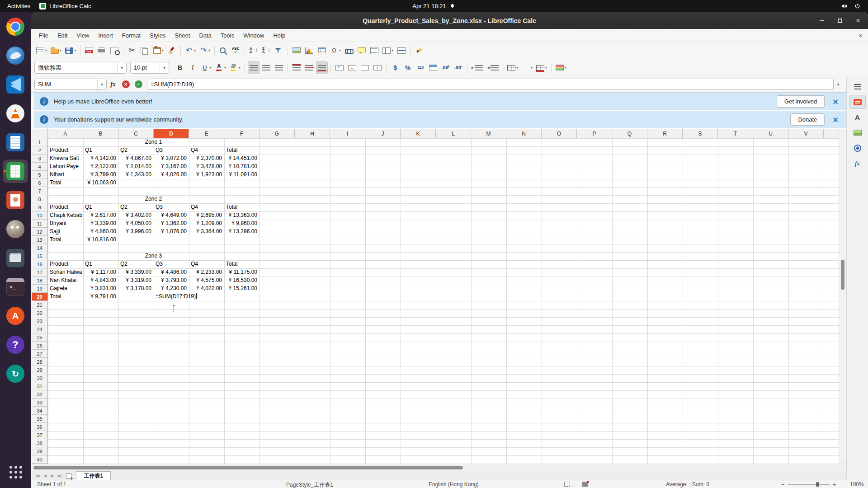 Image resolution: width=868 pixels, height=488 pixels. I want to click on cell-D18: ¥ 3,793.00, so click(171, 281).